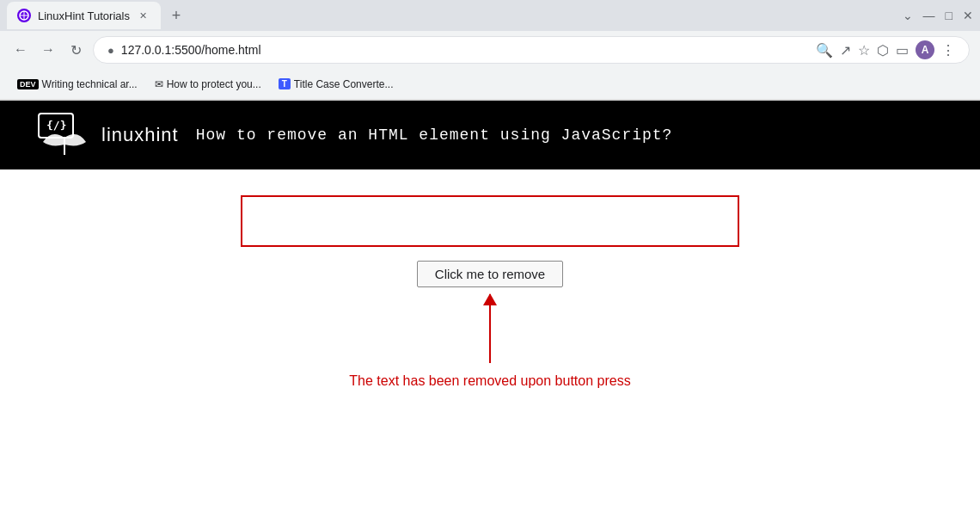  Describe the element at coordinates (490, 15) in the screenshot. I see `title-bar: LinuxHint Tutorials ✕ + ⌄ — □ ✕` at that location.